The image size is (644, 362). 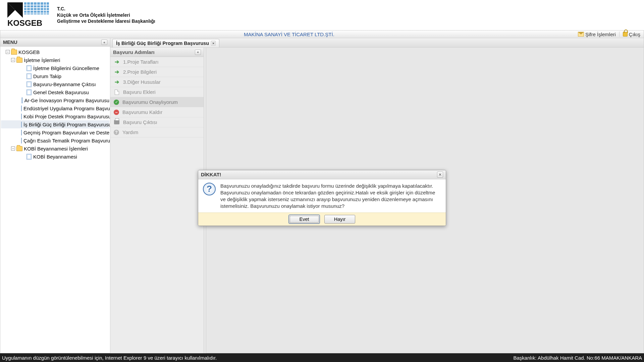 I want to click on dialog-body: ? Başvurunuzu onayladığınız takdirde baş…, so click(x=322, y=196).